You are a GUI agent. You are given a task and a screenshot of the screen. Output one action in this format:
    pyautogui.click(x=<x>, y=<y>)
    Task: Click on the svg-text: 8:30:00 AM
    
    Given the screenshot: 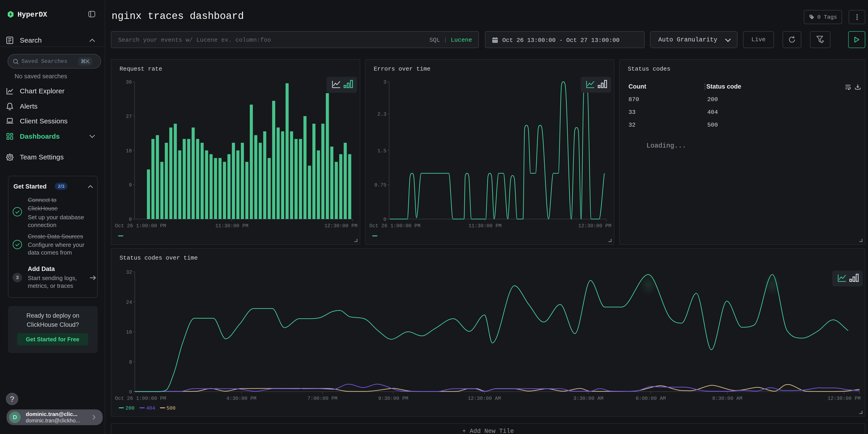 What is the action you would take?
    pyautogui.click(x=727, y=398)
    